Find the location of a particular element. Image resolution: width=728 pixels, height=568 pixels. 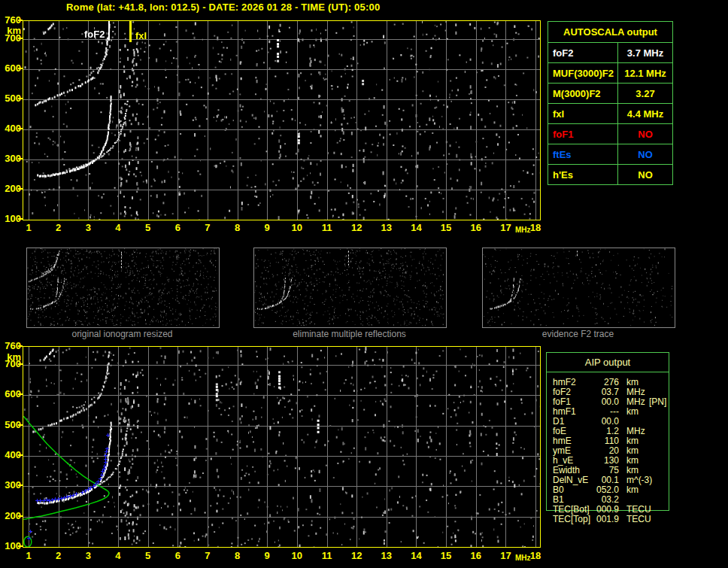

autoscala-param: MUF(3000)F2 is located at coordinates (584, 74).